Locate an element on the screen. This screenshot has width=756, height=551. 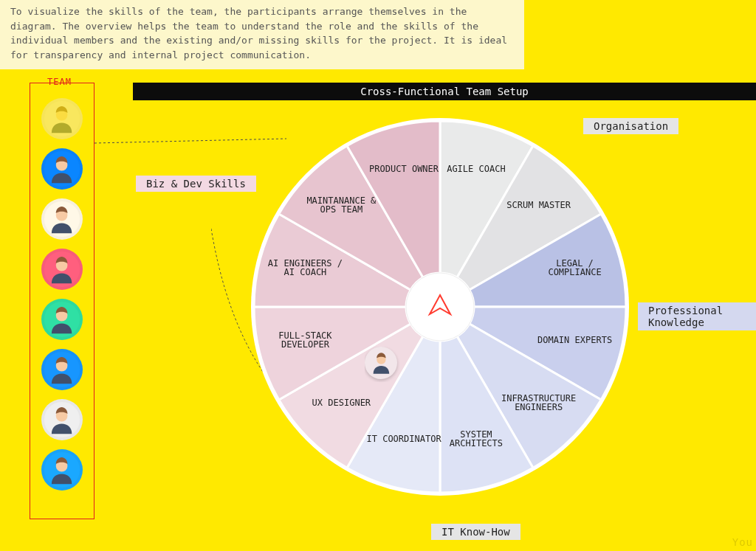
slice-label-product-owner: PRODUCT OWNER is located at coordinates (405, 169).